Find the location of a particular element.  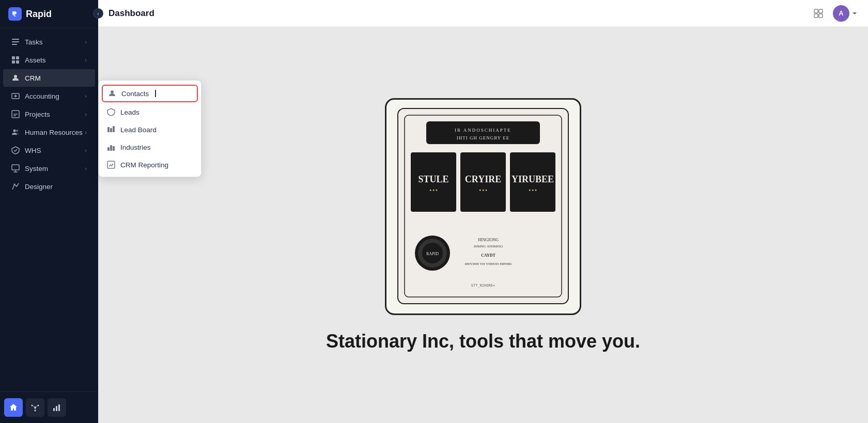

svg-text: CRYIRE is located at coordinates (483, 179).